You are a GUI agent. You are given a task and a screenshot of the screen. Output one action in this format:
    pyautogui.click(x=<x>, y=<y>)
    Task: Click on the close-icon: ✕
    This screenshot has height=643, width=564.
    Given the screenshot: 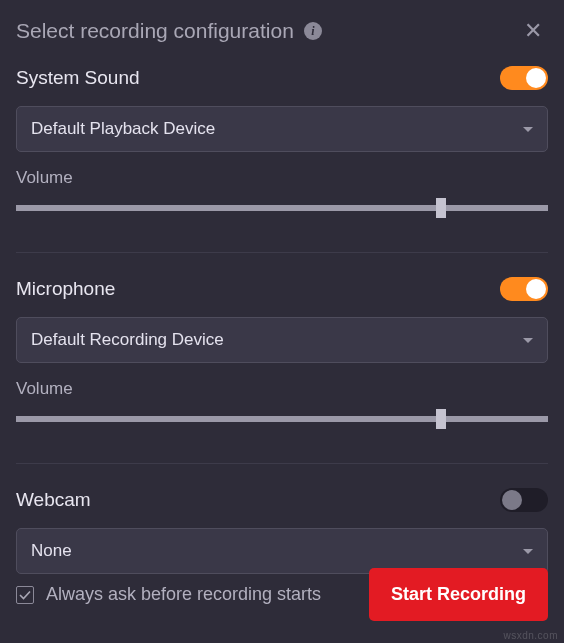 What is the action you would take?
    pyautogui.click(x=533, y=31)
    